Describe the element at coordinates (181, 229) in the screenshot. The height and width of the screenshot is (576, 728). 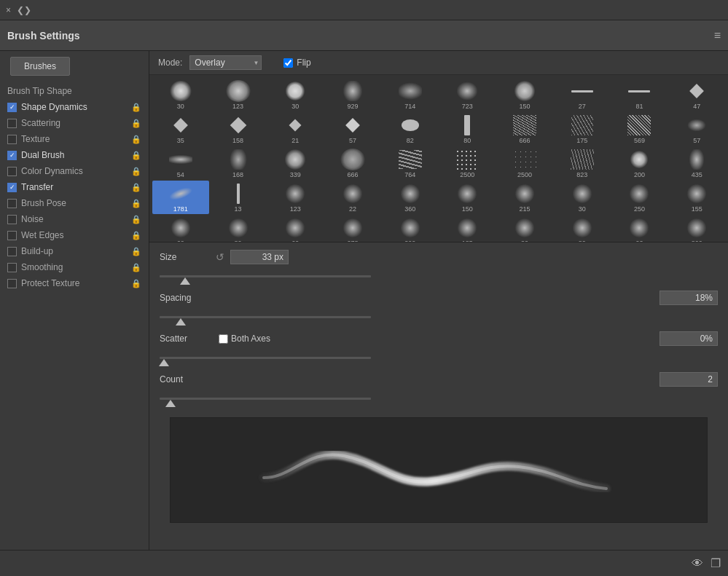
I see `brush-cell: 60` at that location.